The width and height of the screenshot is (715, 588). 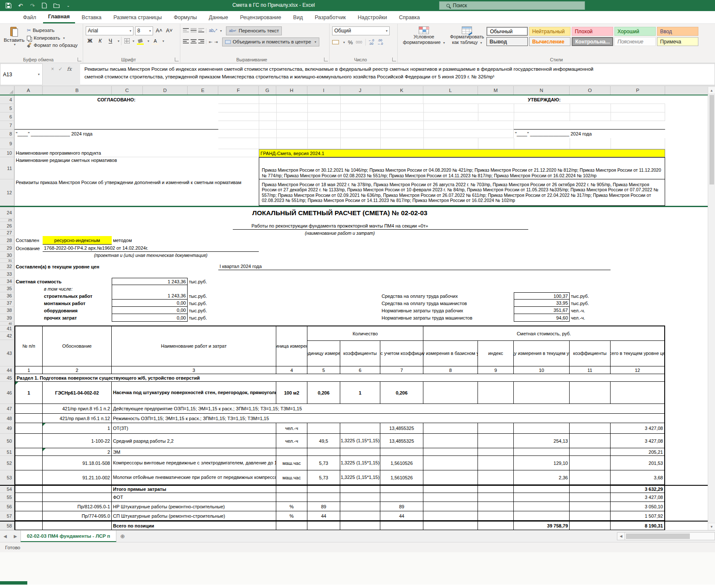 What do you see at coordinates (370, 43) in the screenshot?
I see `increase-decimal-icon: ←.0.00` at bounding box center [370, 43].